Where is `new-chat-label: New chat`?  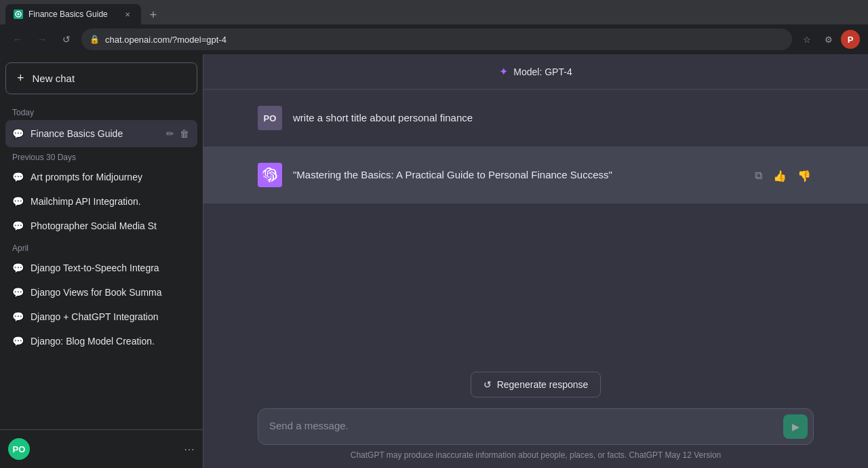 new-chat-label: New chat is located at coordinates (54, 79).